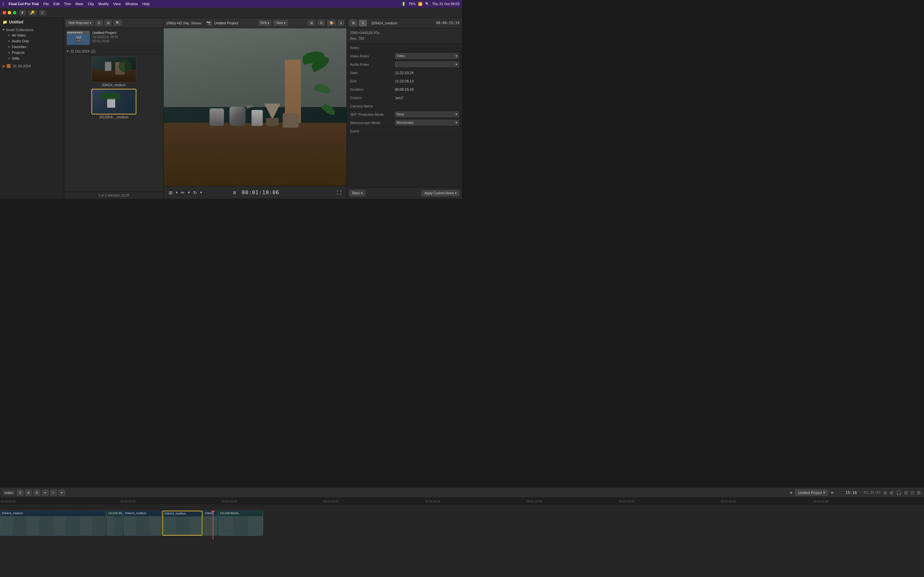 The image size is (924, 577). What do you see at coordinates (32, 53) in the screenshot?
I see `sidebar-item-projects: ✦ Projects` at bounding box center [32, 53].